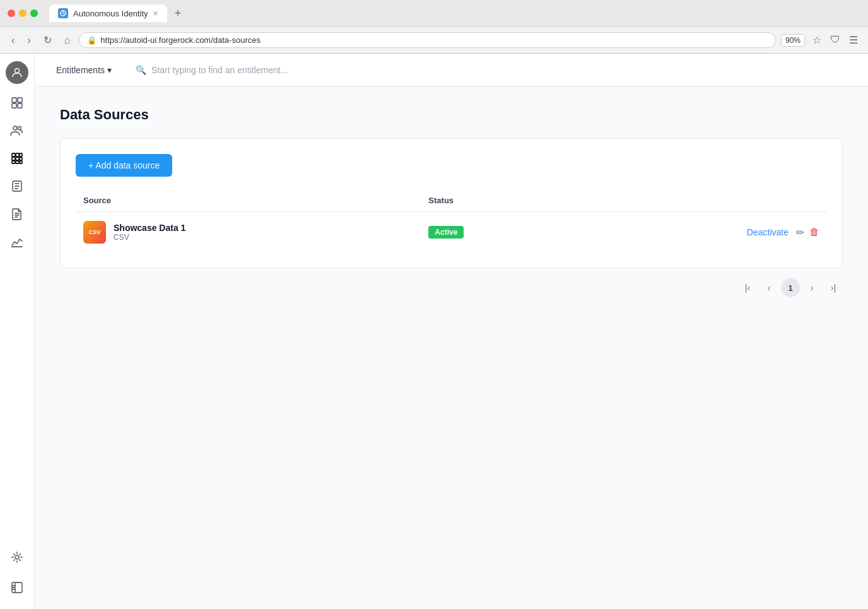 This screenshot has width=868, height=609. Describe the element at coordinates (769, 288) in the screenshot. I see `prev-page-button: ‹` at that location.